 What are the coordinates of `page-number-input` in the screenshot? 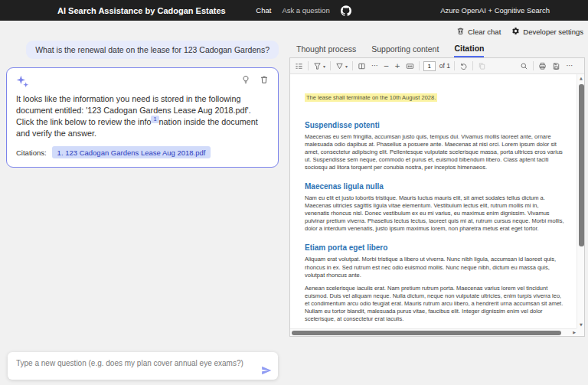 It's located at (430, 66).